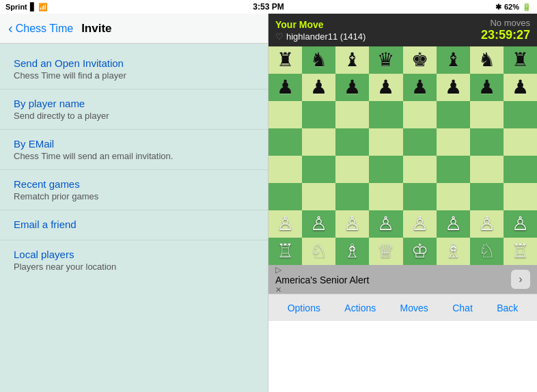 The height and width of the screenshot is (392, 537). Describe the element at coordinates (33, 7) in the screenshot. I see `signal-icon: ▋` at that location.